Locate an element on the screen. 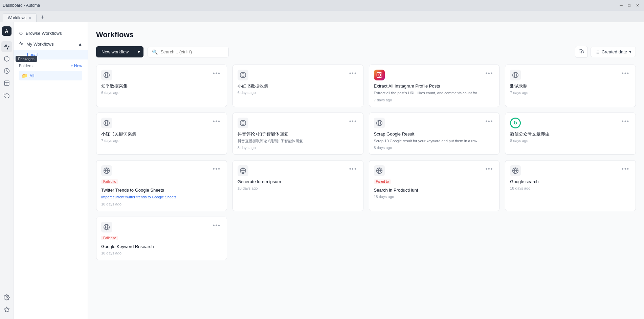  card-title: 小红书数据收集 is located at coordinates (298, 86).